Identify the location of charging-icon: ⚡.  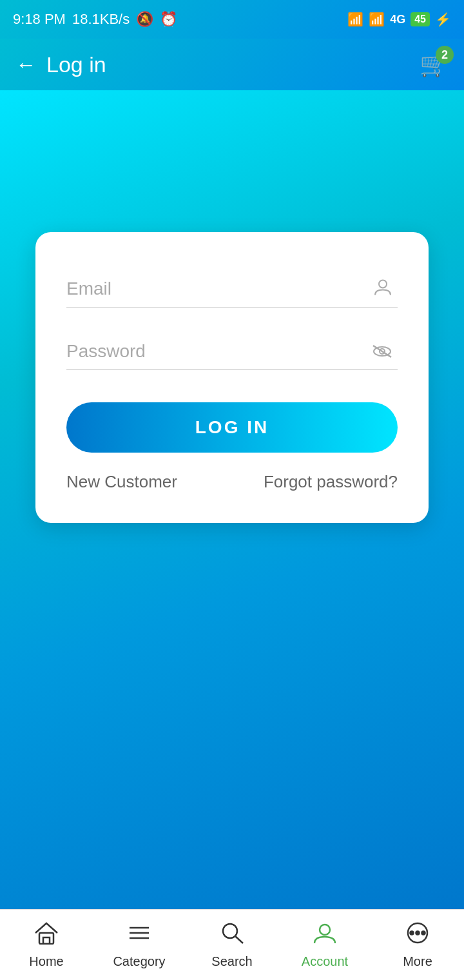
(443, 19).